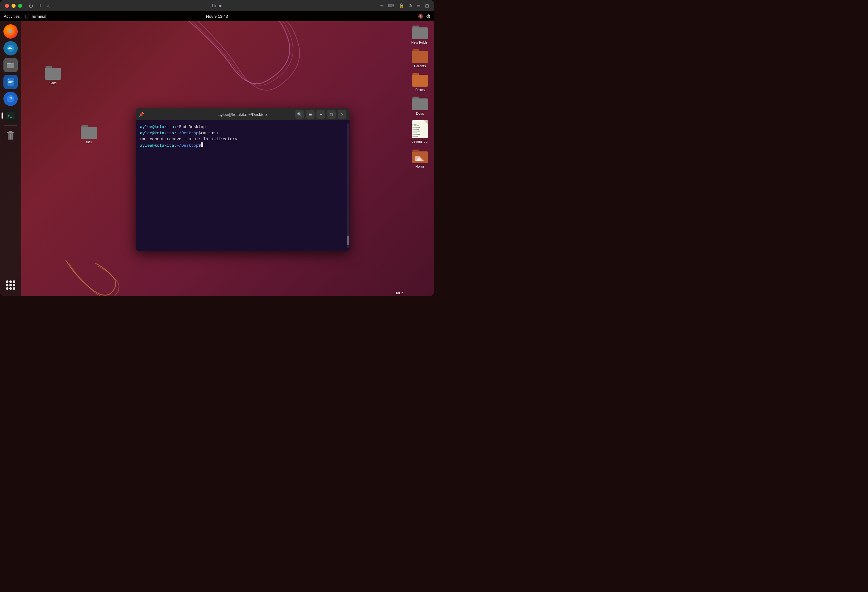 The height and width of the screenshot is (592, 868). What do you see at coordinates (420, 129) in the screenshot?
I see `devops-pdf-icon: FOSILL ■■■■■■■■■■■■■■■■■■■■■■■■■■■■■■■■■…` at bounding box center [420, 129].